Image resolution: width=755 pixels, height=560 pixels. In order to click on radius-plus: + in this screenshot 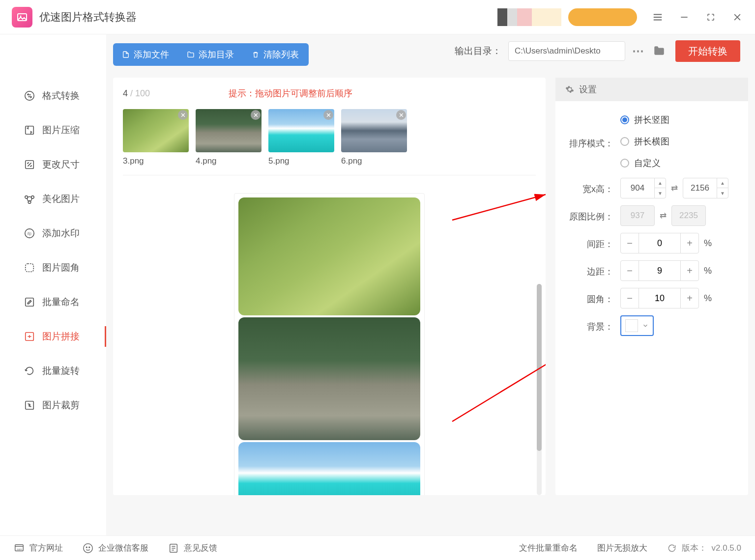, I will do `click(690, 298)`.